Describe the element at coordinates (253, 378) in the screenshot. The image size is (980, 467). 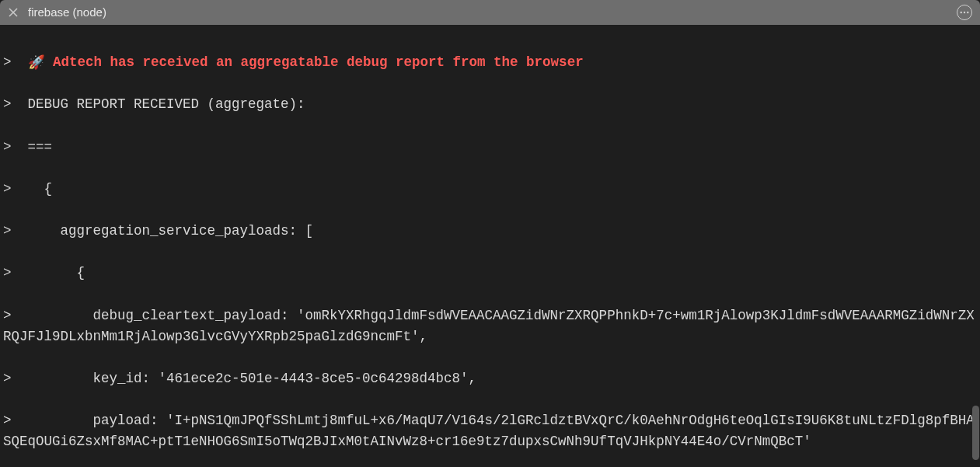
I see `output-text: key_id: '461ece2c-501e-4443-8ce5-0c64298…` at that location.